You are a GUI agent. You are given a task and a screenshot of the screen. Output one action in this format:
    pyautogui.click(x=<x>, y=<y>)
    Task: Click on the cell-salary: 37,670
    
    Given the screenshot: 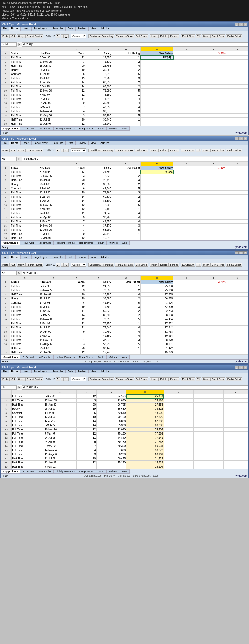 What is the action you would take?
    pyautogui.click(x=111, y=450)
    